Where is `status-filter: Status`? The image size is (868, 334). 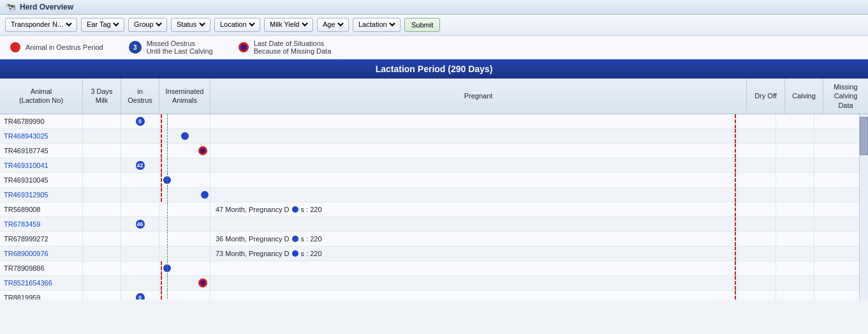
status-filter: Status is located at coordinates (191, 25).